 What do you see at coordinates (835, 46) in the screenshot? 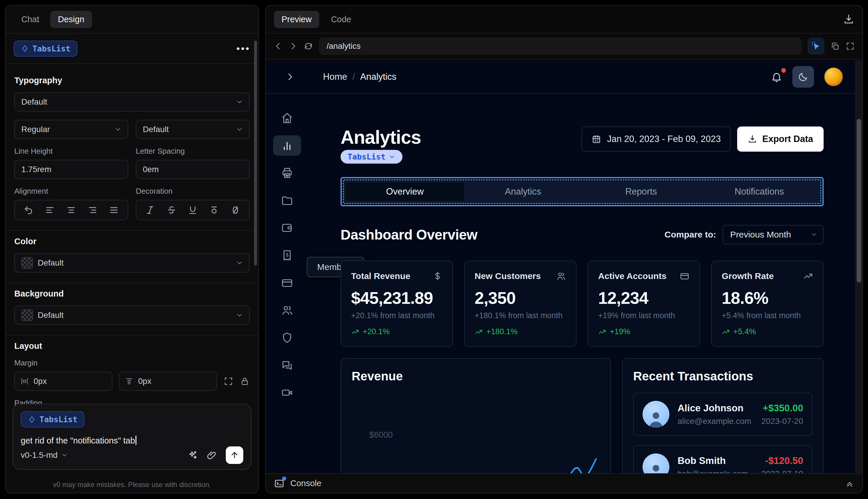
I see `copy-icon` at bounding box center [835, 46].